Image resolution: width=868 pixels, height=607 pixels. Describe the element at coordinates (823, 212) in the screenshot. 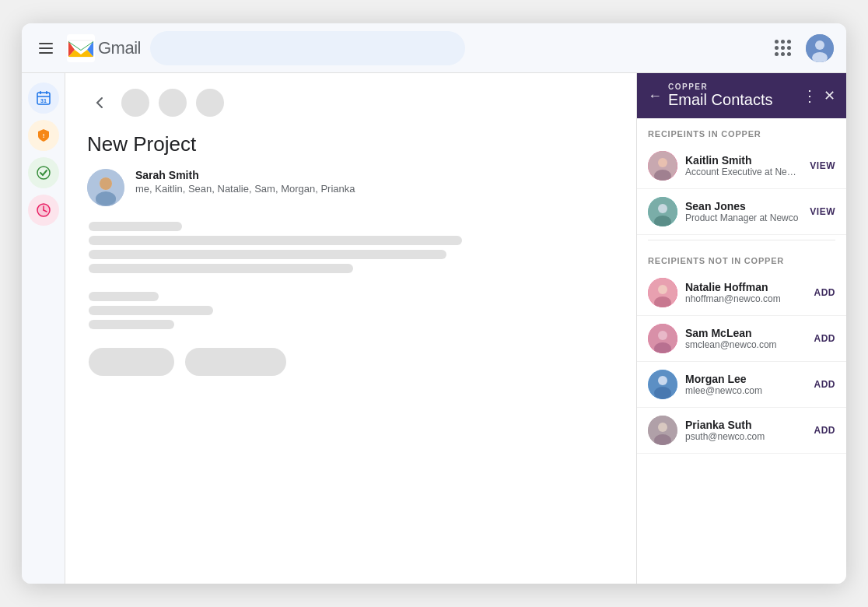

I see `view-button-sean: VIEW` at that location.